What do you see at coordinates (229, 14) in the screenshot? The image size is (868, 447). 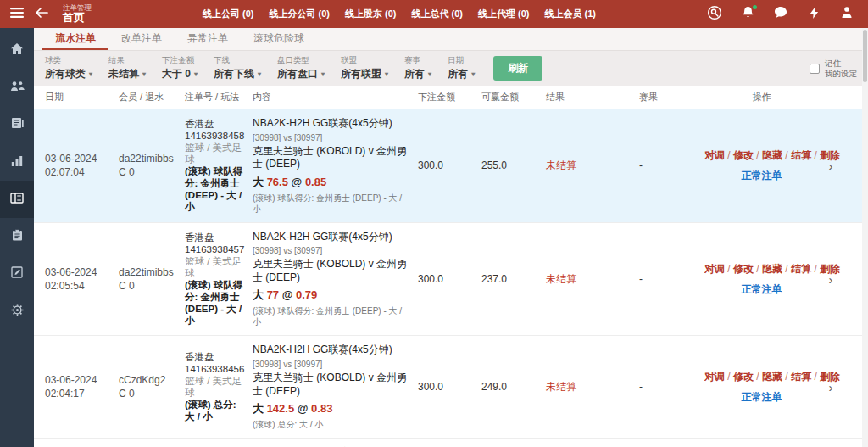 I see `appbar-menu-item: 线上公司 (0)` at bounding box center [229, 14].